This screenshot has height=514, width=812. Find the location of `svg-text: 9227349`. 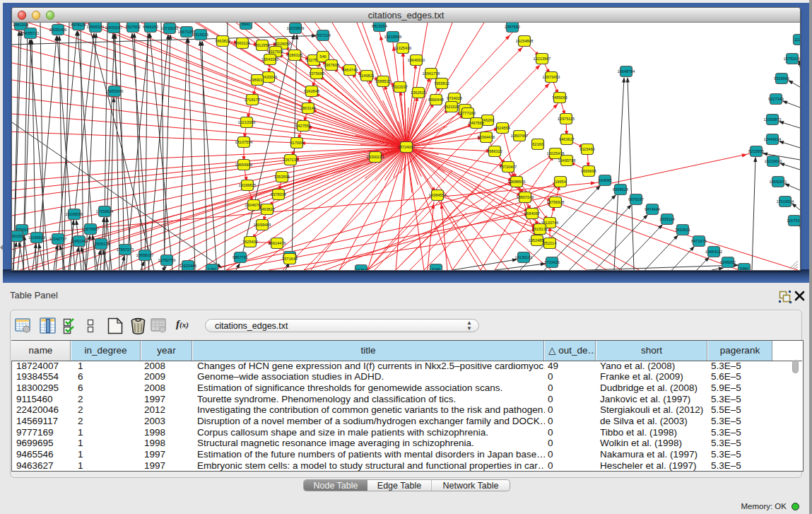

svg-text: 9227349 is located at coordinates (776, 99).